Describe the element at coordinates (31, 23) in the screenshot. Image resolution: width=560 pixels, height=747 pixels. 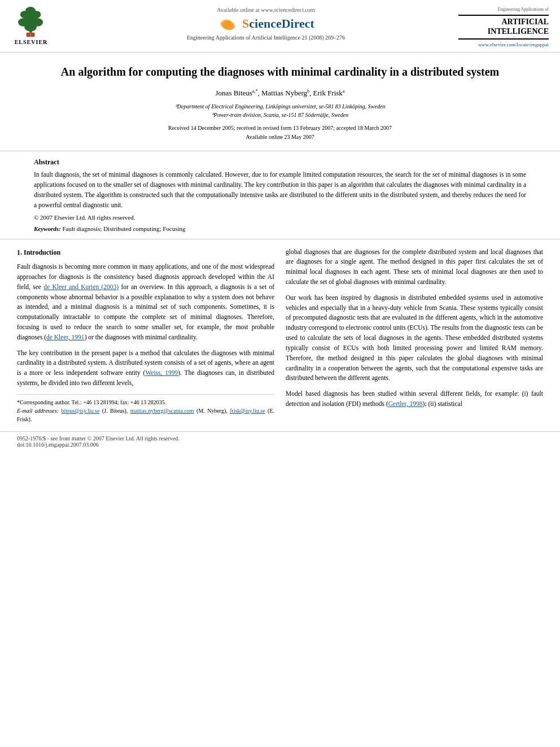
I see `elsevier-tree-icon` at that location.